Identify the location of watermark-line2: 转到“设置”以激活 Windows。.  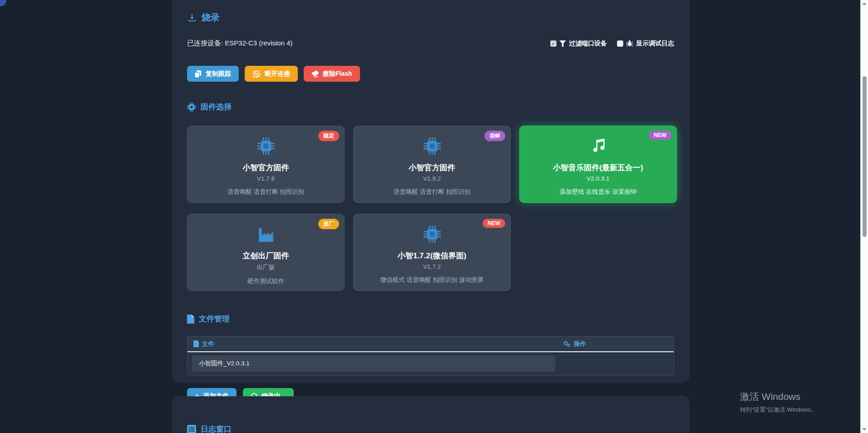
(778, 410).